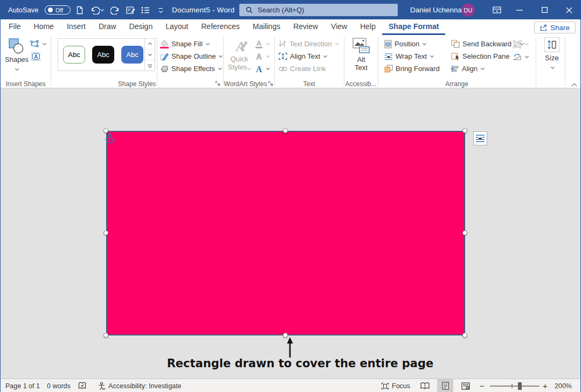  What do you see at coordinates (177, 27) in the screenshot?
I see `tab-layout: Layout` at bounding box center [177, 27].